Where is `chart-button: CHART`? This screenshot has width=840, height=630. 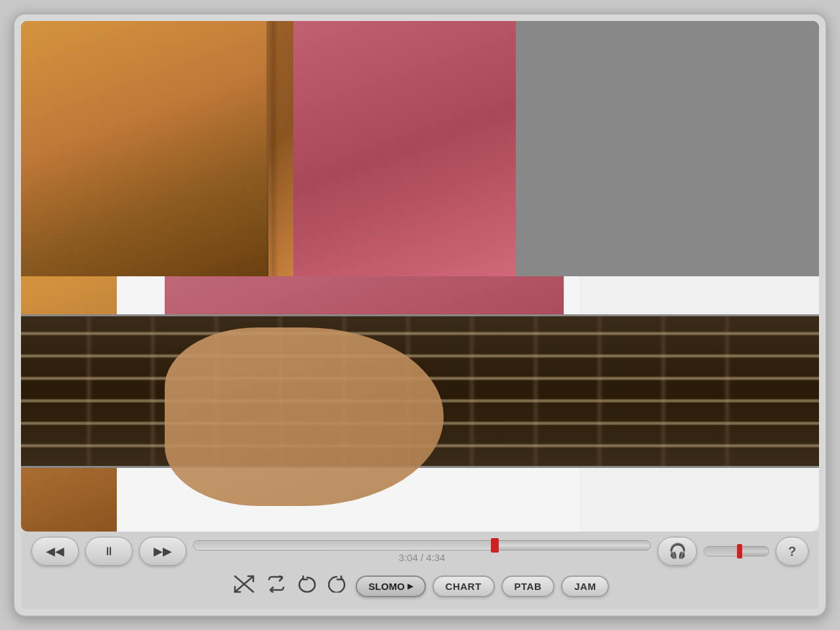 chart-button: CHART is located at coordinates (463, 587).